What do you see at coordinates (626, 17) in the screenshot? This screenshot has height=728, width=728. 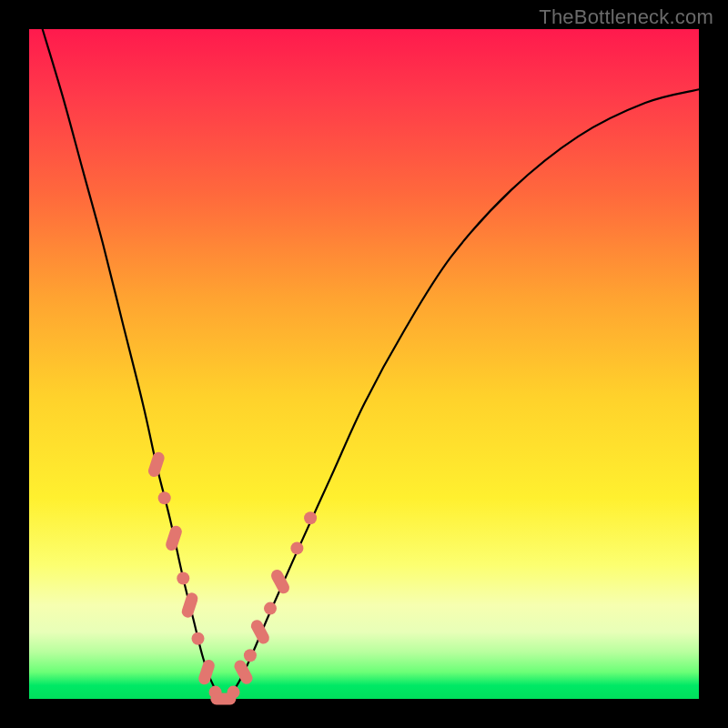 I see `watermark-text: TheBottleneck.com` at bounding box center [626, 17].